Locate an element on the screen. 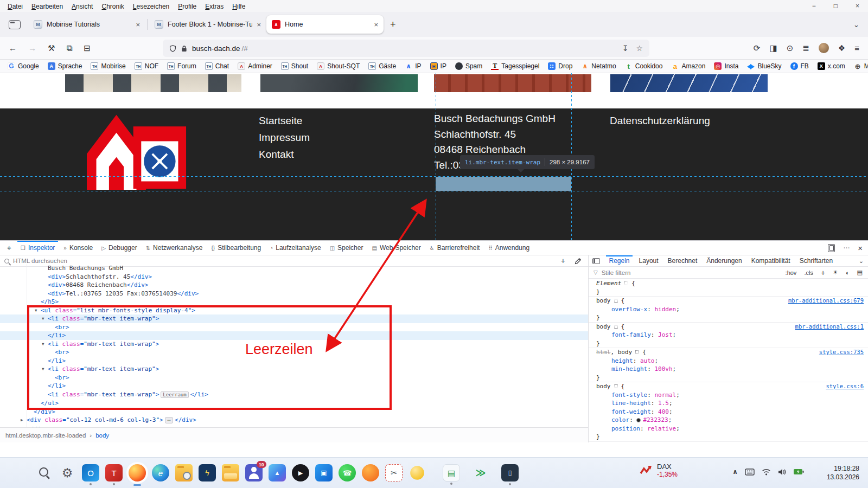  camera-app-taskbar-icon: ▣ is located at coordinates (324, 473).